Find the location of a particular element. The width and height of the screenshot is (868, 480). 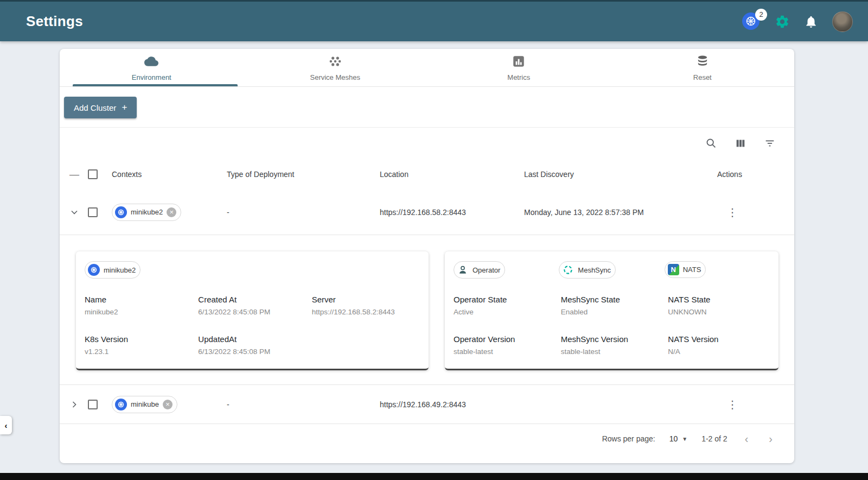

rows-per-page-label: Rows per page: is located at coordinates (629, 439).